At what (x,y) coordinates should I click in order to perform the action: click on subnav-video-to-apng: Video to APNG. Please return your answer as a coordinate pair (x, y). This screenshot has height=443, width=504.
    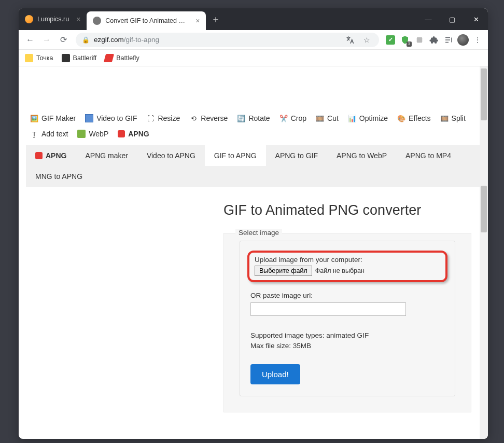
    Looking at the image, I should click on (171, 156).